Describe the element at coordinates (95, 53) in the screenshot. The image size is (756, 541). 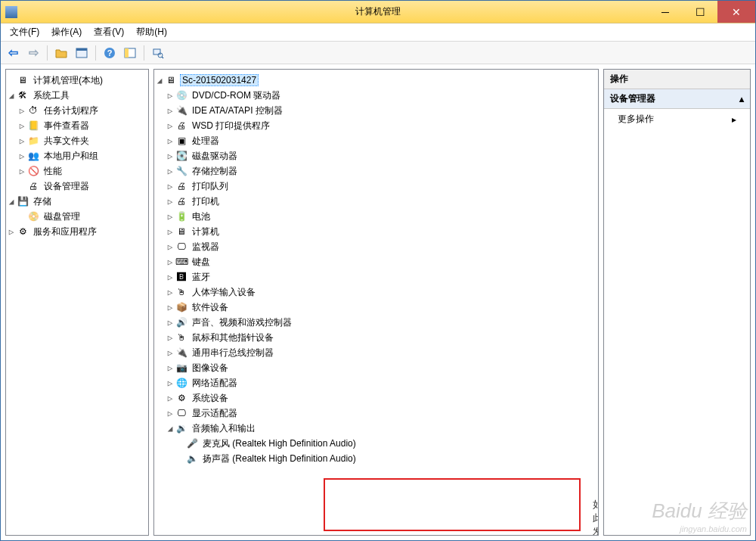
I see `separator` at that location.